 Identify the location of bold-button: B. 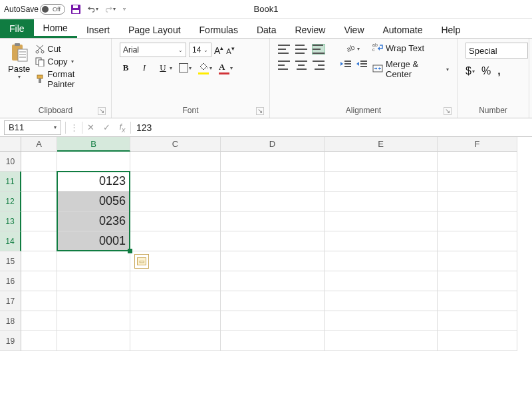
(126, 68).